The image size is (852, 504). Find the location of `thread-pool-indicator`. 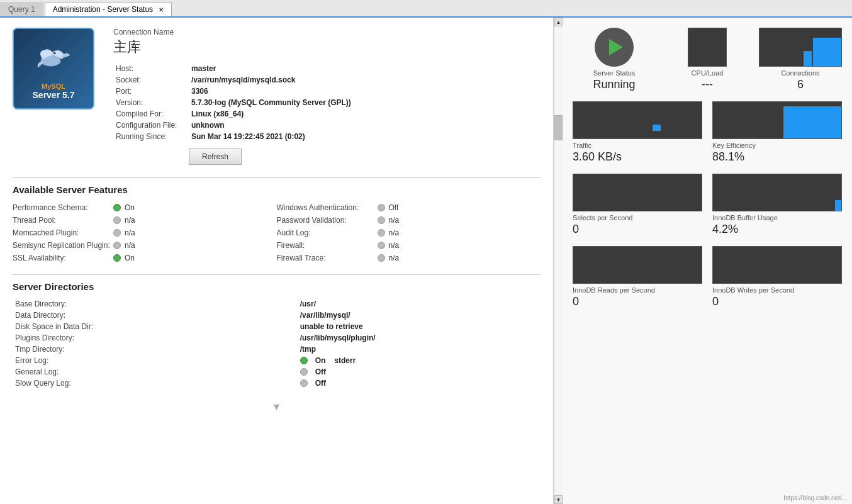

thread-pool-indicator is located at coordinates (117, 220).